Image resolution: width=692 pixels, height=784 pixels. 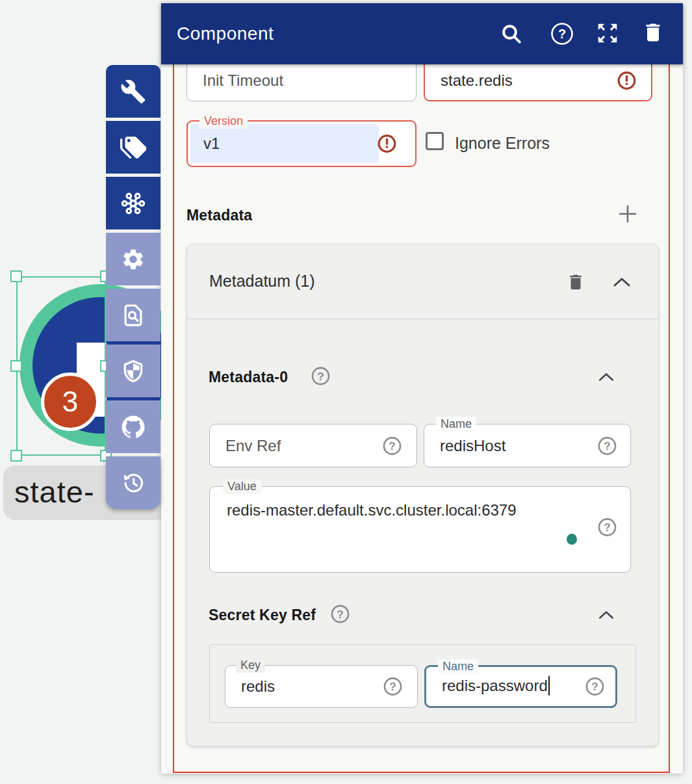 What do you see at coordinates (16, 276) in the screenshot?
I see `resize-handle-tl` at bounding box center [16, 276].